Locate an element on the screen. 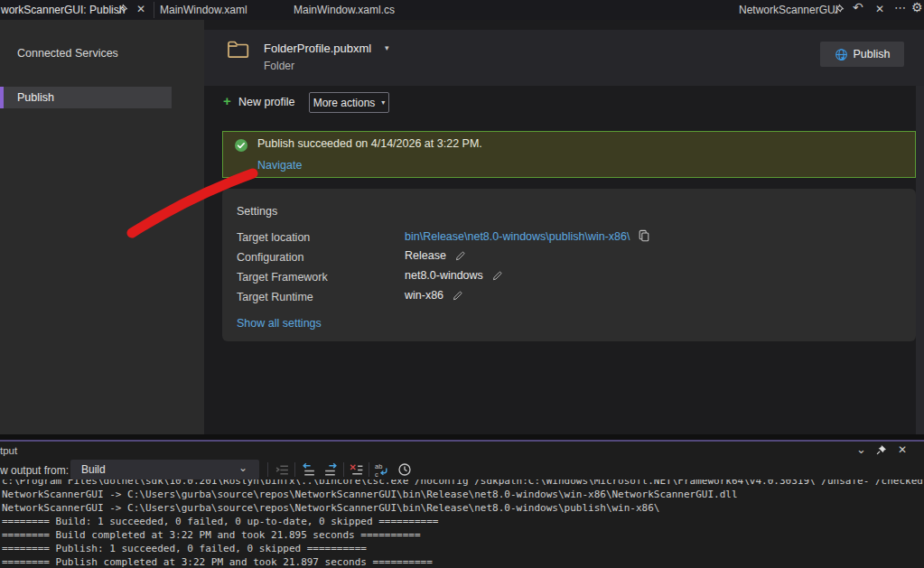 The width and height of the screenshot is (924, 568). output-pane-title: tput is located at coordinates (9, 451).